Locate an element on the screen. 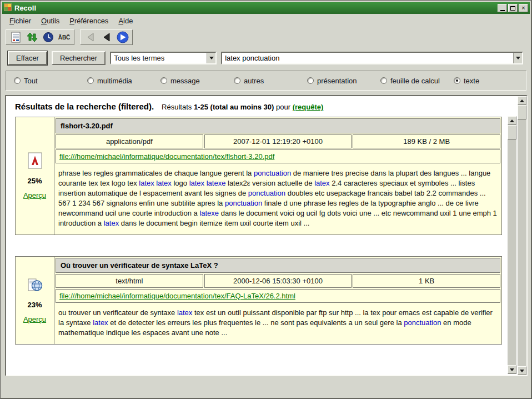  search-mode-dropdown-icon is located at coordinates (211, 58).